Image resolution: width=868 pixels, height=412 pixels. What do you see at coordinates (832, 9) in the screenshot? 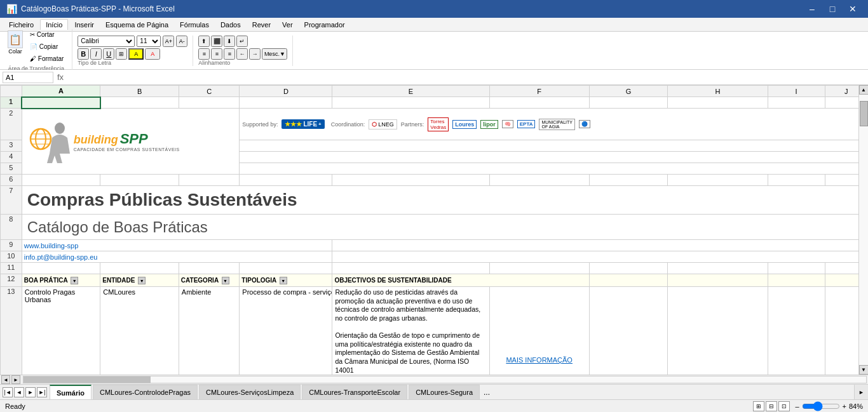
I see `maximize-button: □` at bounding box center [832, 9].